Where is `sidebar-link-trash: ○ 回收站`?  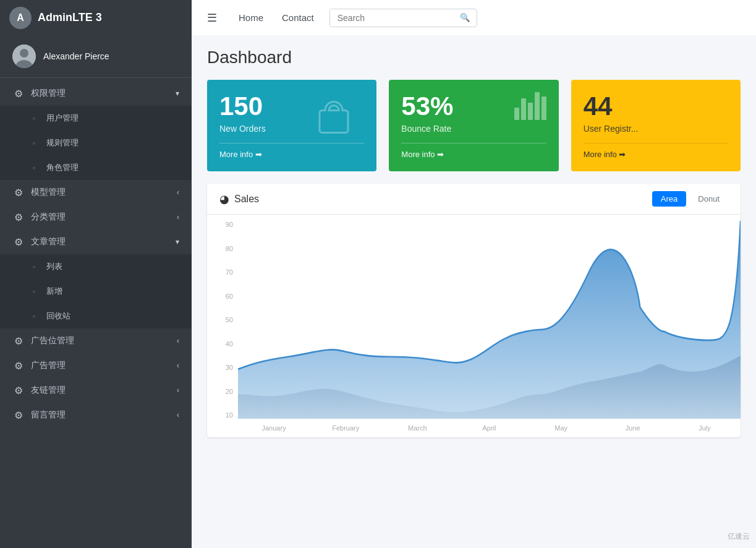 sidebar-link-trash: ○ 回收站 is located at coordinates (96, 316).